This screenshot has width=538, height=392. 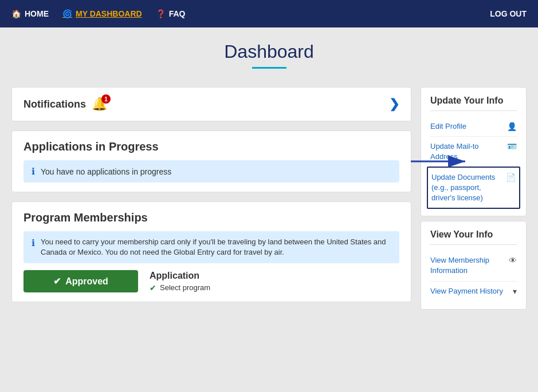 I want to click on notifications-label: Notifications, so click(x=55, y=104).